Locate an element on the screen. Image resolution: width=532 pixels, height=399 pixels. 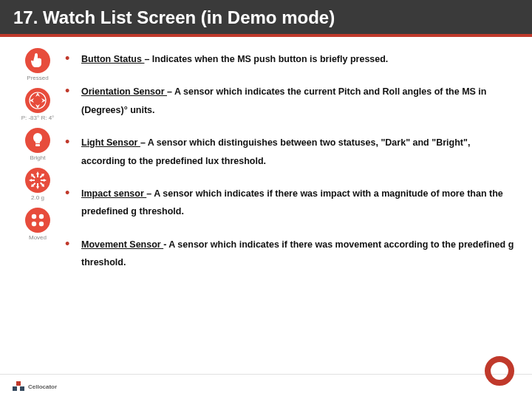
bullet-text: Light Sensor – A sensor which distinguis… is located at coordinates (298, 152).